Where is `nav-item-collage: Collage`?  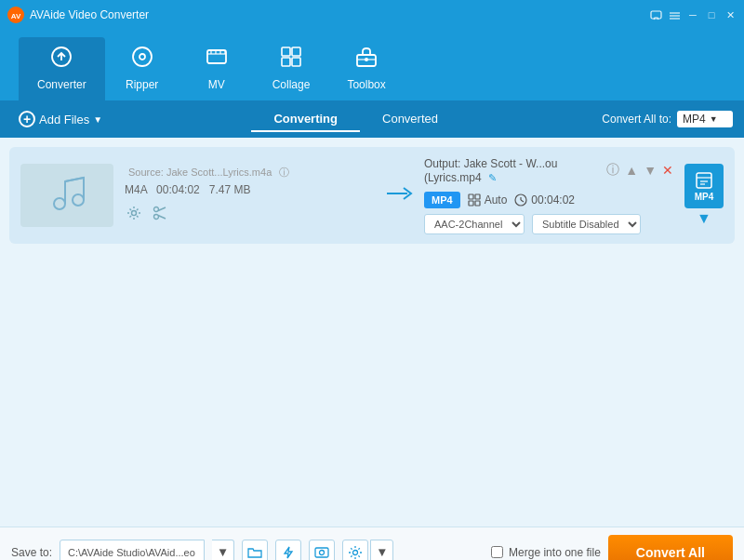 nav-item-collage: Collage is located at coordinates (292, 69).